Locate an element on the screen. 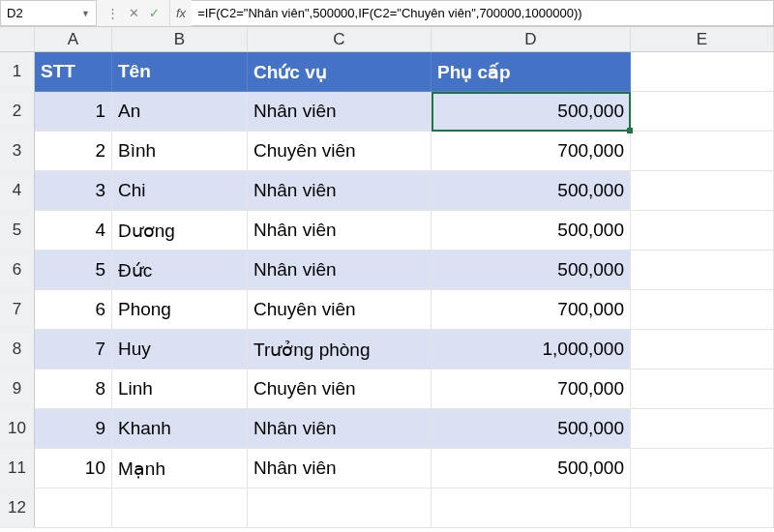  cell-D11: 500,000 is located at coordinates (531, 468).